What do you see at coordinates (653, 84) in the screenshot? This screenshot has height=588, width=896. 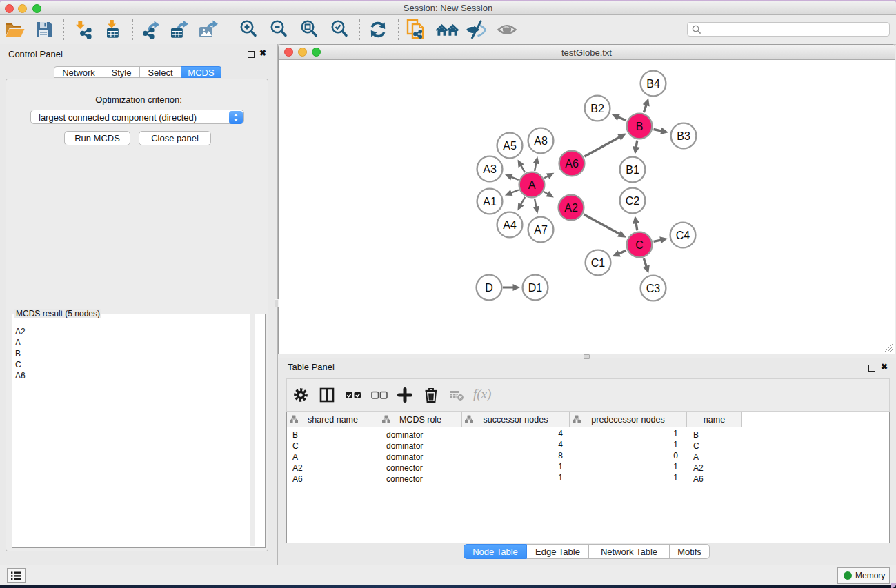 I see `svg-text: B4` at bounding box center [653, 84].